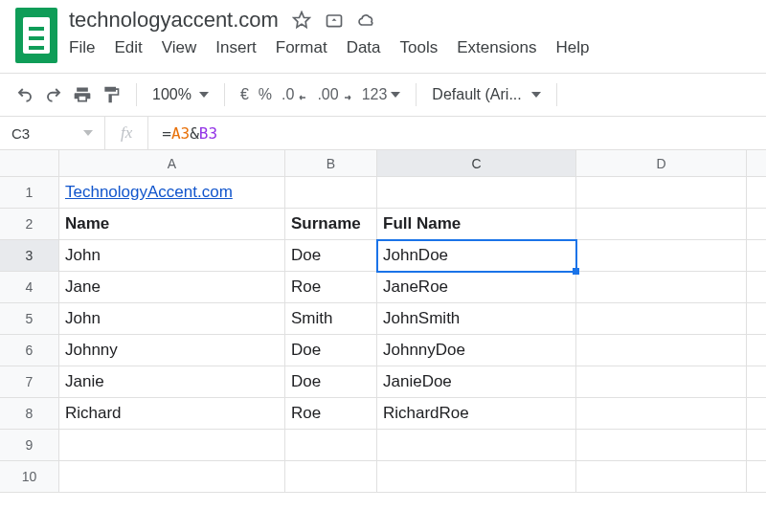 The width and height of the screenshot is (766, 532). Describe the element at coordinates (367, 20) in the screenshot. I see `cloud-status-icon` at that location.